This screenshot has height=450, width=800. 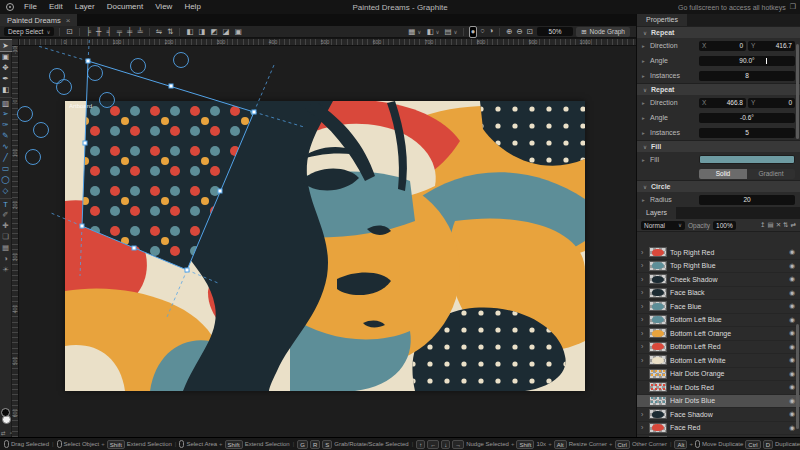 What do you see at coordinates (718, 294) in the screenshot?
I see `layer-row: › Face Black ◉` at bounding box center [718, 294].